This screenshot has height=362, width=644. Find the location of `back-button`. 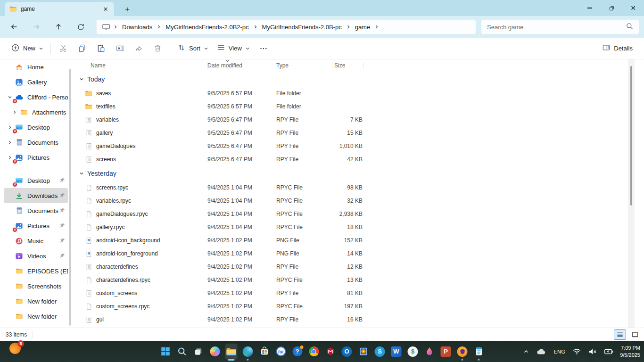

back-button is located at coordinates (14, 27).